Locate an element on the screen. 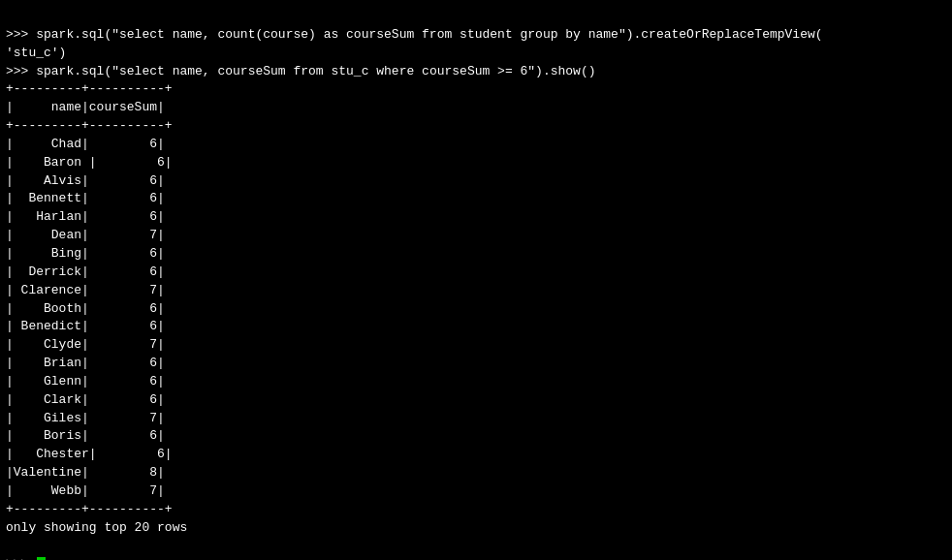 The height and width of the screenshot is (560, 952). line-27: +---------+----------+ is located at coordinates (89, 510).